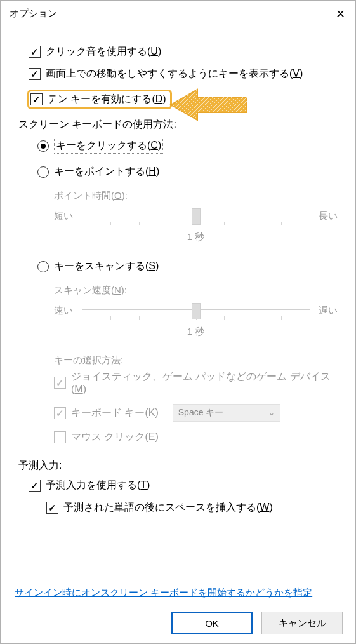 Image resolution: width=356 pixels, height=644 pixels. What do you see at coordinates (188, 146) in the screenshot?
I see `radio-click: キーをクリックする(C)` at bounding box center [188, 146].